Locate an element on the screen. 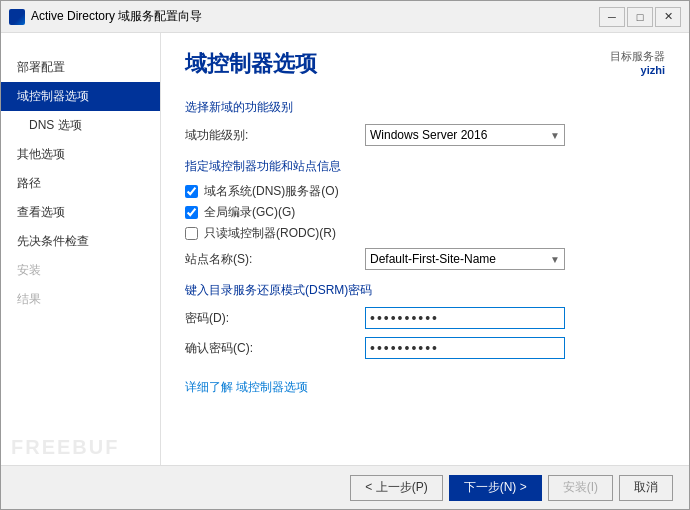 The height and width of the screenshot is (510, 690). target-server-info: 目标服务器 yizhi is located at coordinates (638, 62).